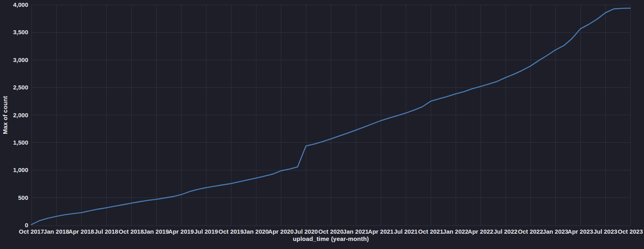  I want to click on x-tick-label: Jul 2023, so click(605, 231).